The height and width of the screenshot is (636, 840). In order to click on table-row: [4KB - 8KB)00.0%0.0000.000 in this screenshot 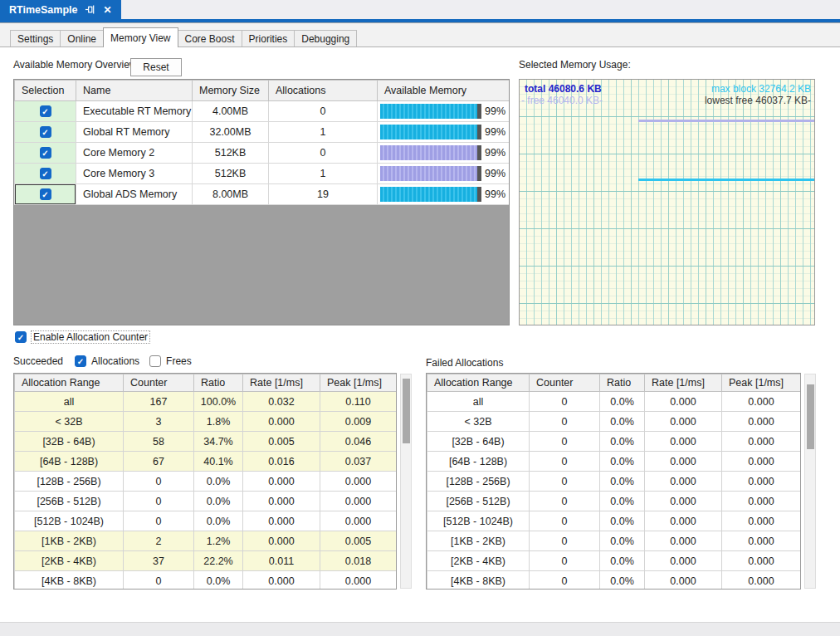, I will do `click(614, 581)`.